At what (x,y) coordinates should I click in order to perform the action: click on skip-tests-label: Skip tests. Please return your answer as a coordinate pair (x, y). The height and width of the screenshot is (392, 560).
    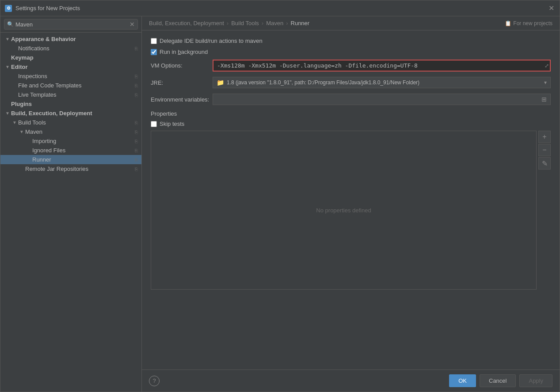
    Looking at the image, I should click on (172, 124).